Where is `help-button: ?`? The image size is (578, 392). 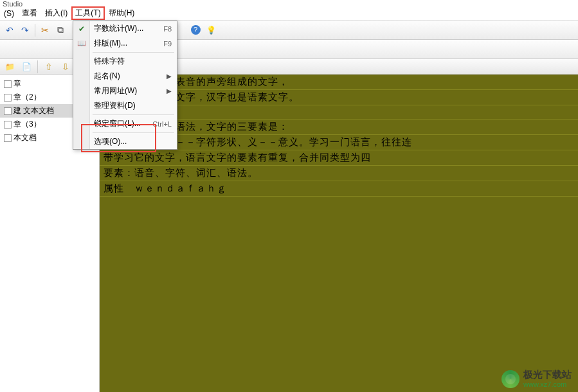 help-button: ? is located at coordinates (195, 30).